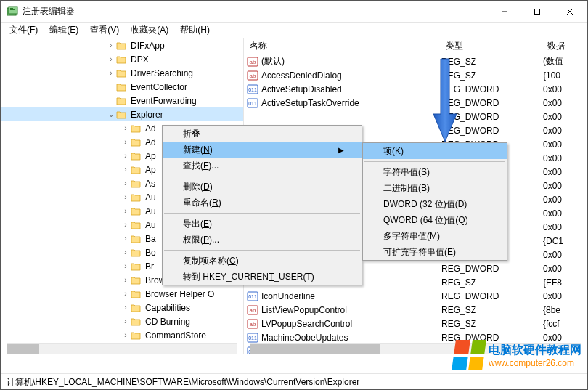 This screenshot has height=390, width=588. What do you see at coordinates (195, 31) in the screenshot?
I see `menu-help: 帮助(H)` at bounding box center [195, 31].